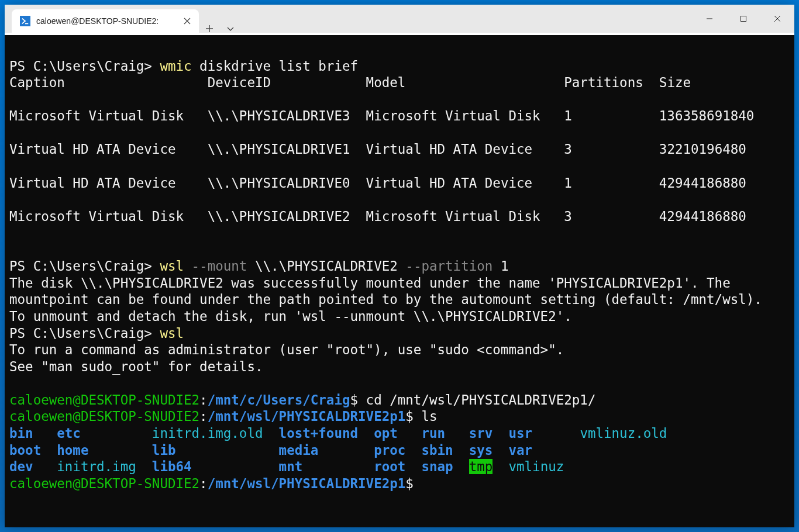 Image resolution: width=799 pixels, height=532 pixels. What do you see at coordinates (446, 266) in the screenshot?
I see `cmd-opt: --partition` at bounding box center [446, 266].